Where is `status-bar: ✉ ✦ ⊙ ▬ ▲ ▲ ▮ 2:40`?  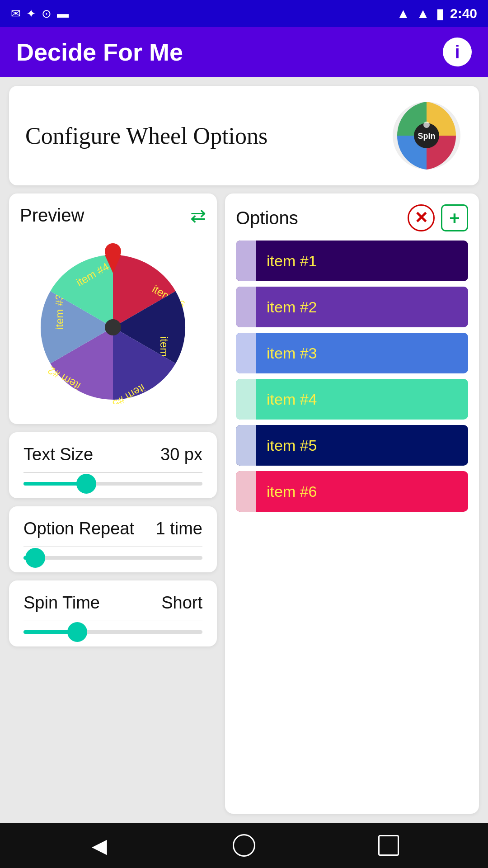 status-bar: ✉ ✦ ⊙ ▬ ▲ ▲ ▮ 2:40 is located at coordinates (244, 14).